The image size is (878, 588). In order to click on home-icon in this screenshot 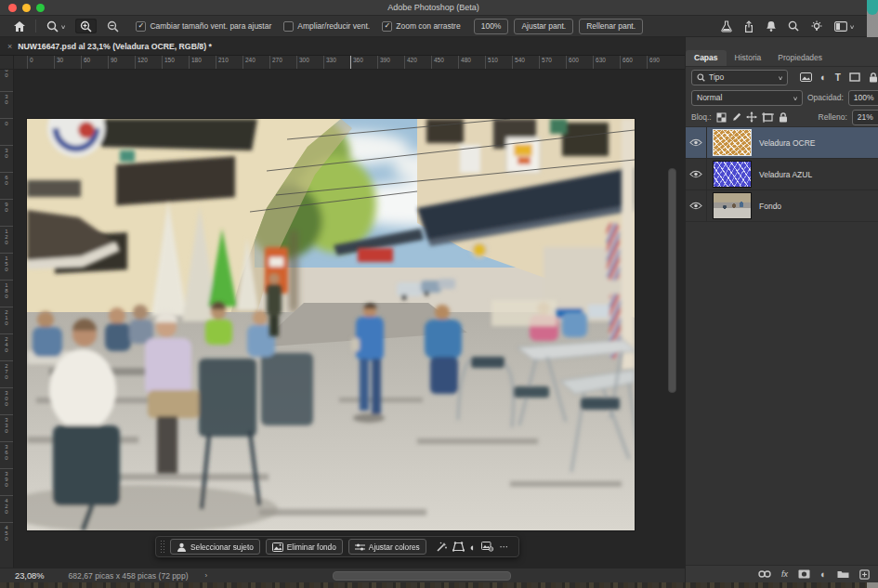, I will do `click(20, 26)`.